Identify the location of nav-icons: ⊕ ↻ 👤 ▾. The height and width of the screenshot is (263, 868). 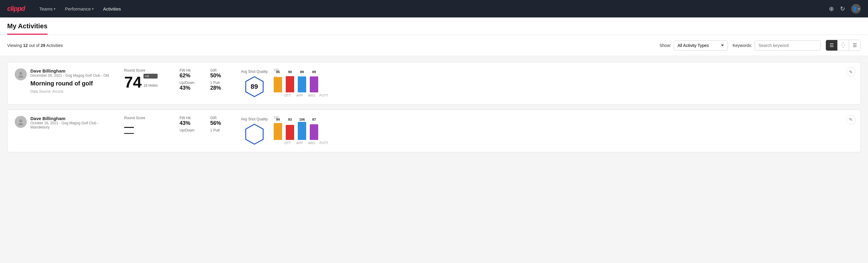
(845, 9).